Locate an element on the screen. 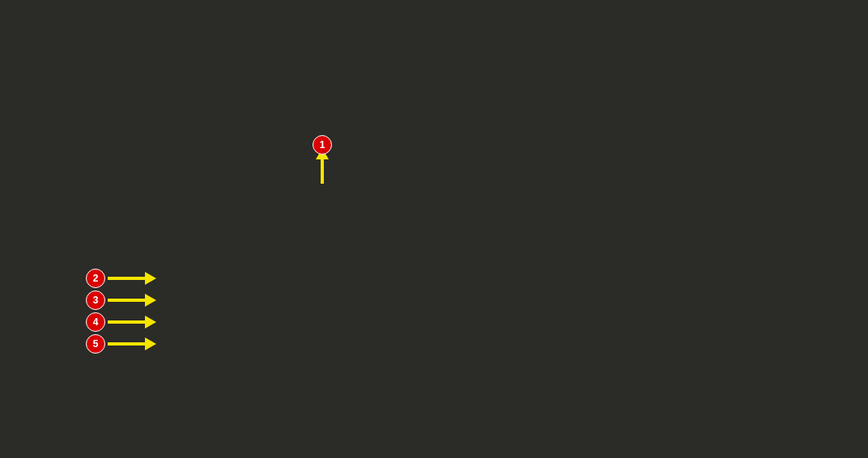 The height and width of the screenshot is (458, 868). badge-2: 2 is located at coordinates (96, 278).